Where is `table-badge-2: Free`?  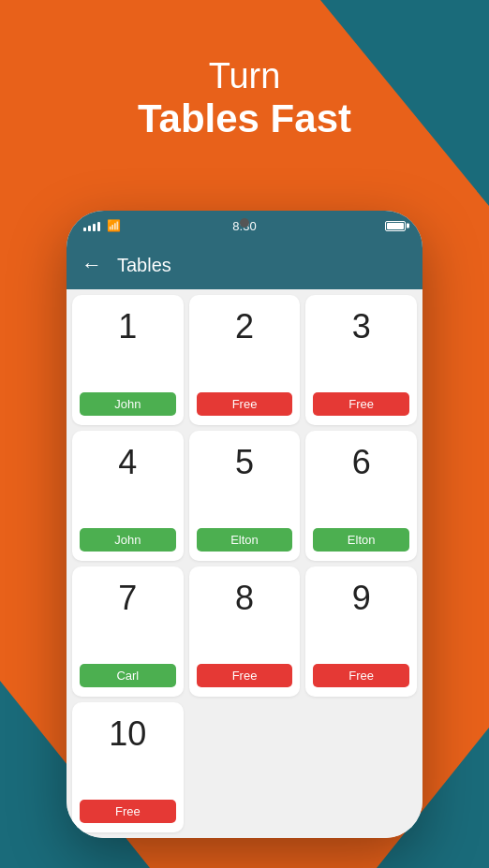 table-badge-2: Free is located at coordinates (245, 405).